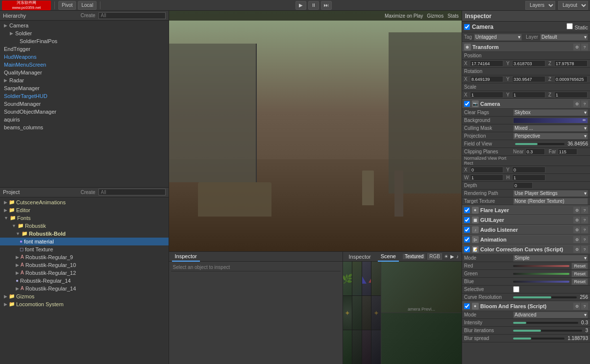 The height and width of the screenshot is (364, 590). Describe the element at coordinates (301, 5) in the screenshot. I see `play-button: ▶` at that location.